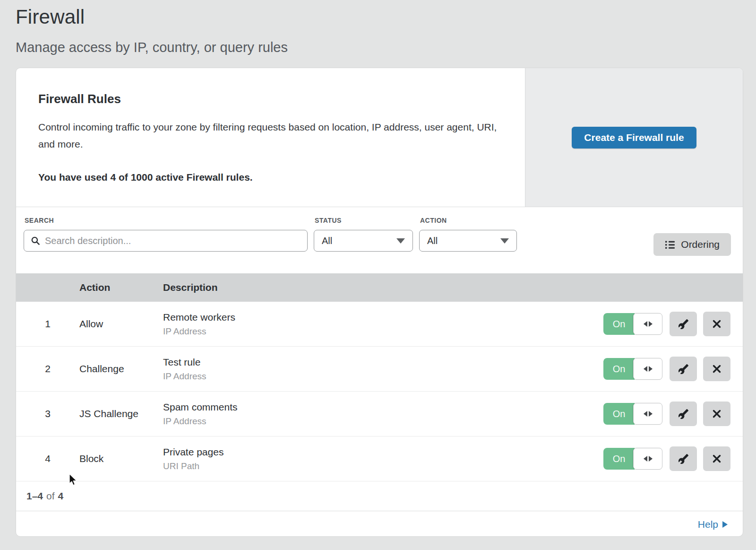  What do you see at coordinates (634, 137) in the screenshot?
I see `cta-panel: Create a Firewall rule` at bounding box center [634, 137].